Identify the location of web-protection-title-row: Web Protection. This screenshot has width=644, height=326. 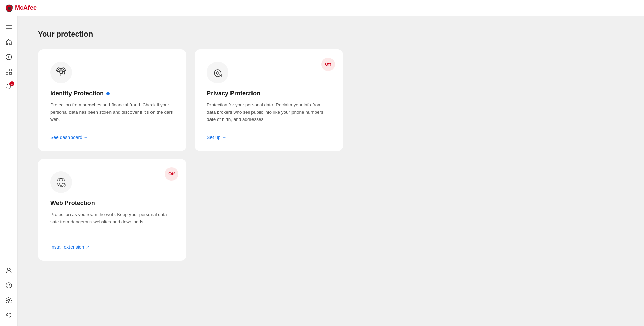
(112, 203).